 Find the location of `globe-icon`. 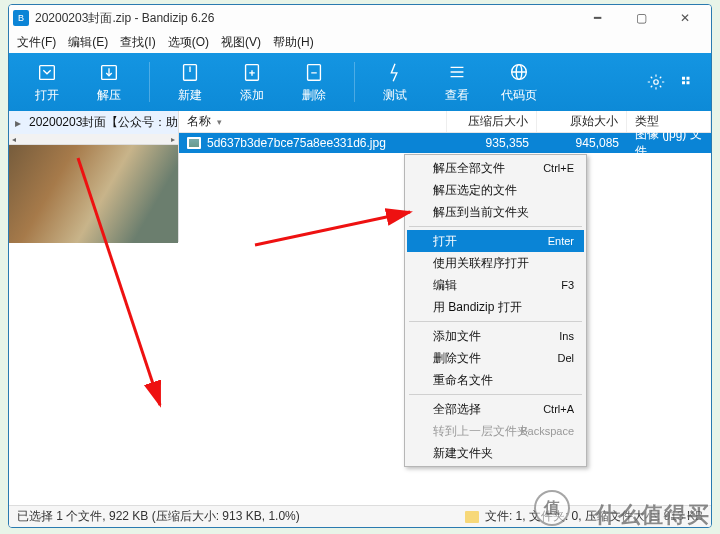

globe-icon is located at coordinates (519, 72).